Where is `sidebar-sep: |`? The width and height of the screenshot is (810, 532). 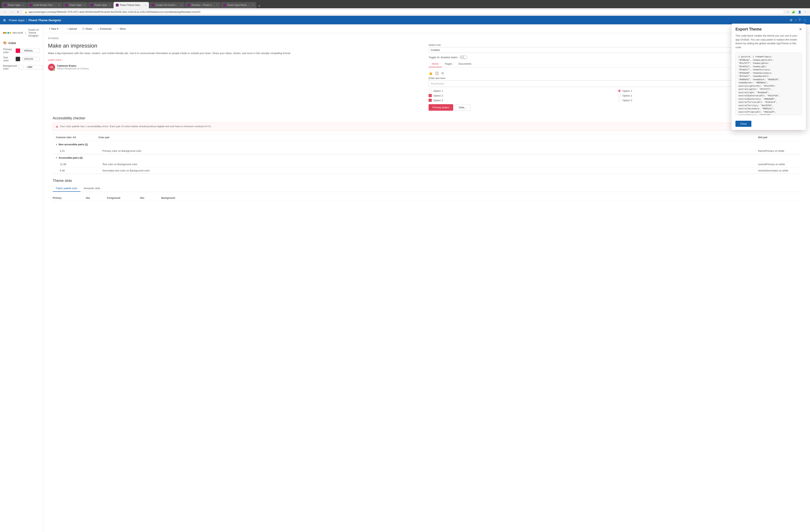
sidebar-sep: | is located at coordinates (26, 33).